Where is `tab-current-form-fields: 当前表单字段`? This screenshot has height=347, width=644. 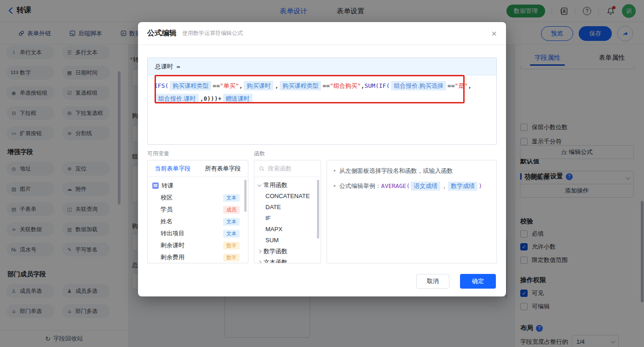
tab-current-form-fields: 当前表单字段 is located at coordinates (173, 168).